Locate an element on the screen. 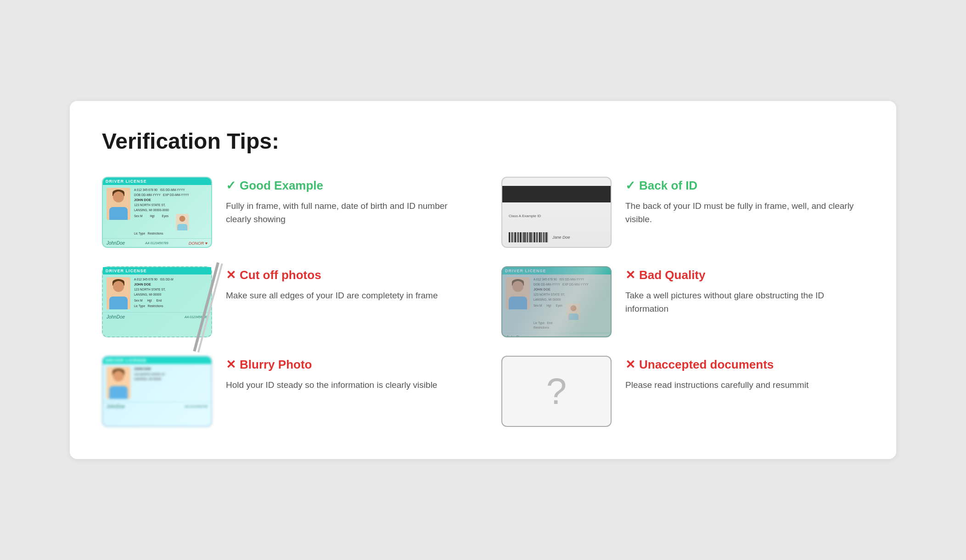 This screenshot has height=560, width=966. question-mark-icon: ? is located at coordinates (556, 392).